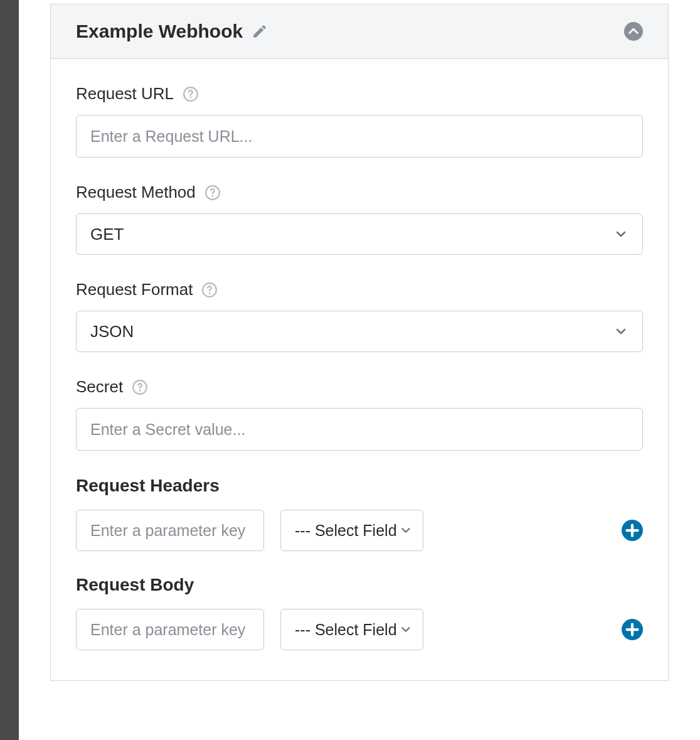  What do you see at coordinates (359, 486) in the screenshot?
I see `request-headers-heading: Request Headers` at bounding box center [359, 486].